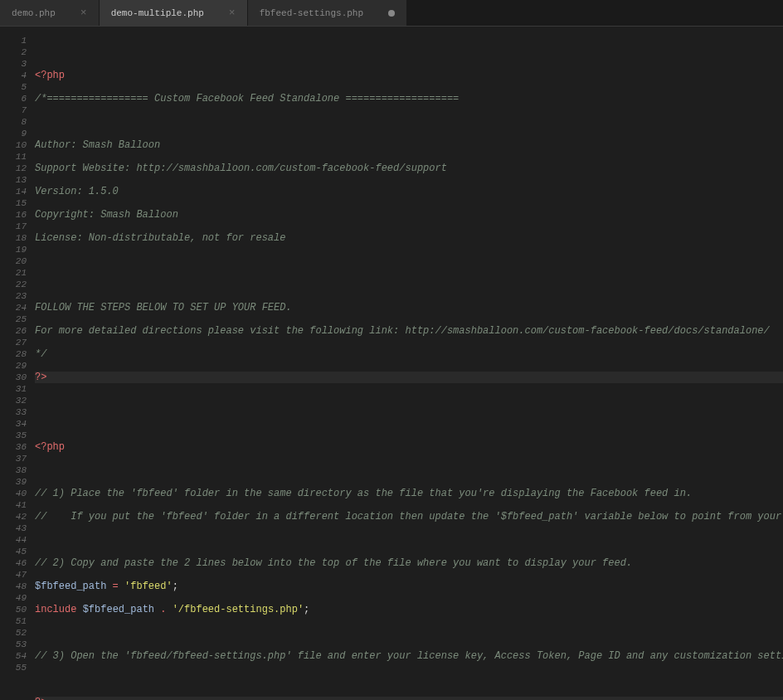 This screenshot has height=700, width=783. Describe the element at coordinates (174, 13) in the screenshot. I see `tab-demo-multiple: demo-multiple.php ×` at that location.